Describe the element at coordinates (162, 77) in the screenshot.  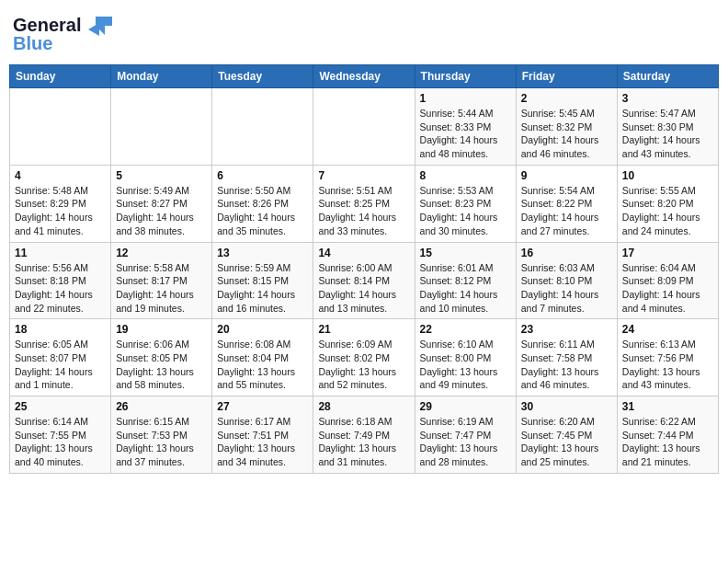
I see `weekday-header-monday: Monday` at that location.